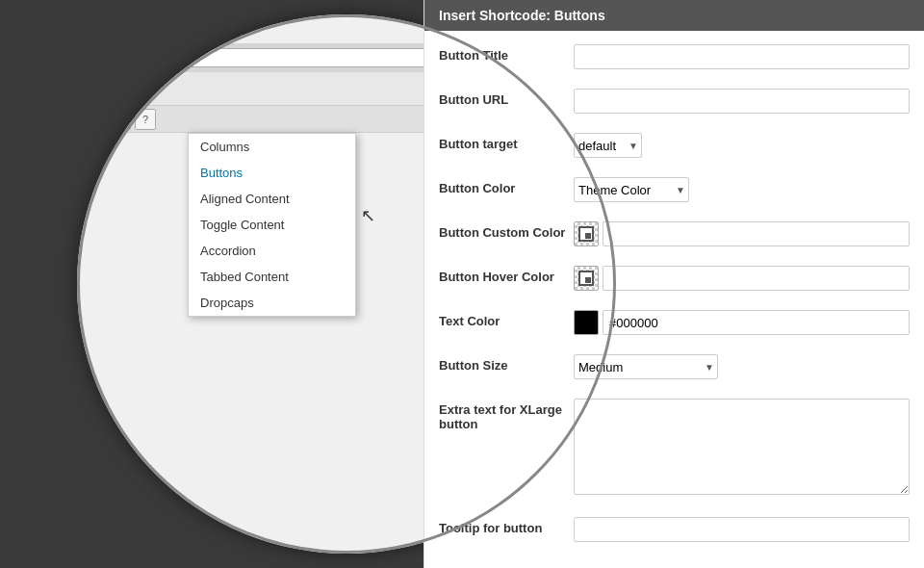 The width and height of the screenshot is (924, 568). What do you see at coordinates (674, 367) in the screenshot?
I see `button-size-row: Button Size Small Medium Large XLarge ▼` at bounding box center [674, 367].